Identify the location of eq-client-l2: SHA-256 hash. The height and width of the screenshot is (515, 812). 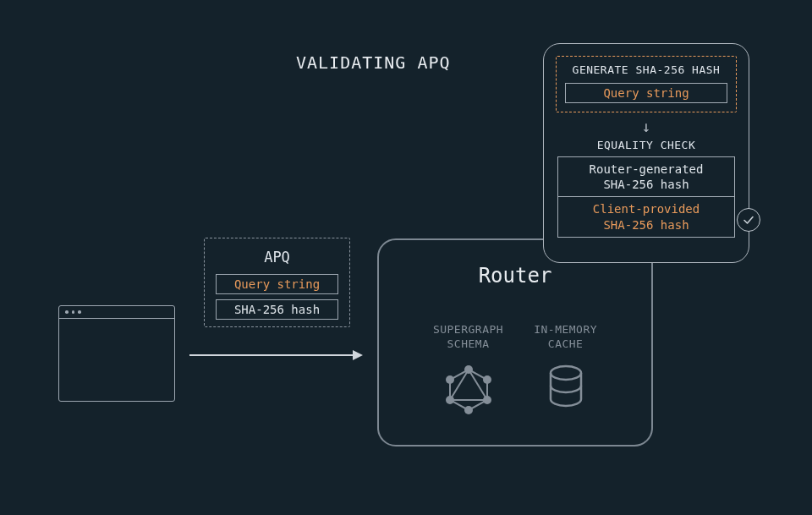
(646, 225).